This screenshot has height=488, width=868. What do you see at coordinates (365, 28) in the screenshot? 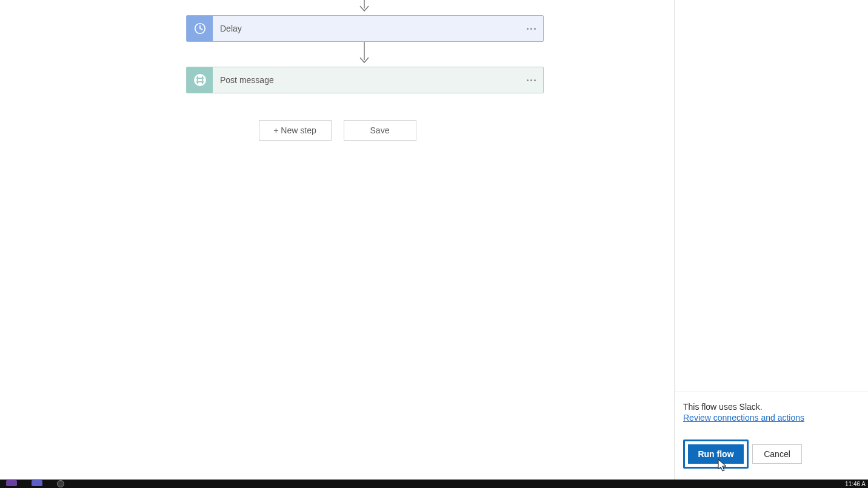
I see `flow-card-delay: Delay` at bounding box center [365, 28].